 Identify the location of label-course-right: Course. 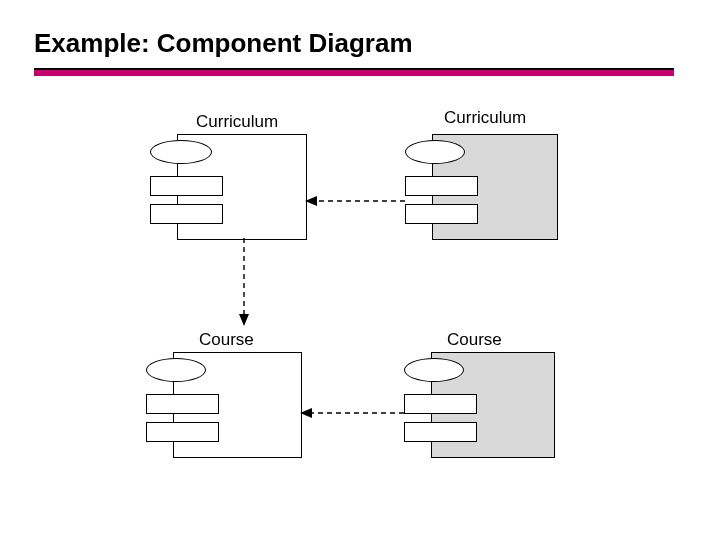
(474, 340).